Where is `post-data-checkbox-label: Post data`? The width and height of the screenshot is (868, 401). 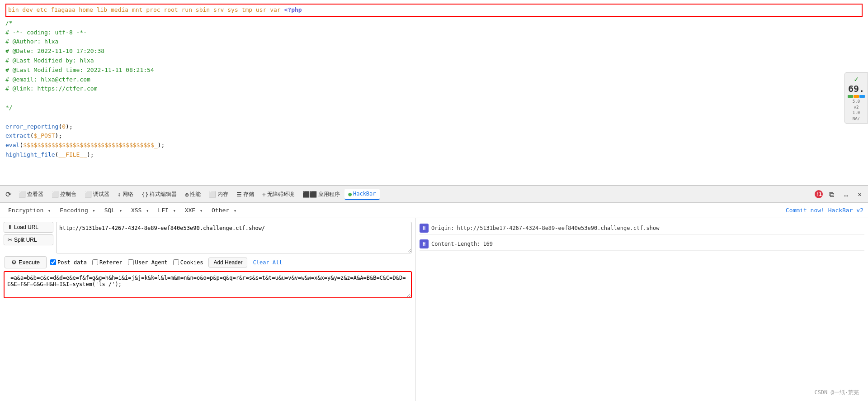
post-data-checkbox-label: Post data is located at coordinates (69, 263).